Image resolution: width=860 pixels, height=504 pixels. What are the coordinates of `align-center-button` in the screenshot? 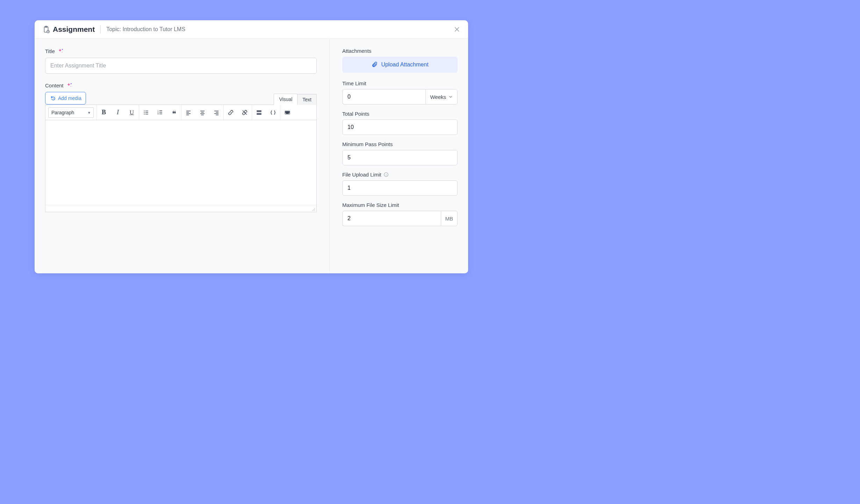 It's located at (202, 113).